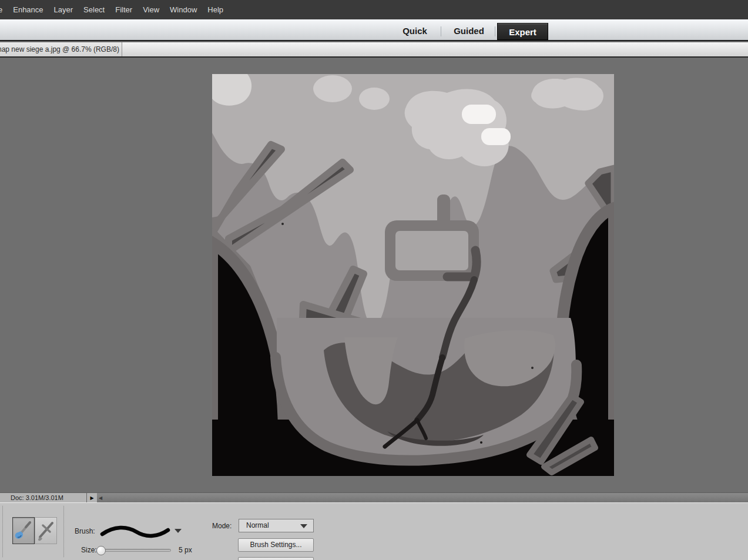  I want to click on tab-quick: Quick, so click(415, 31).